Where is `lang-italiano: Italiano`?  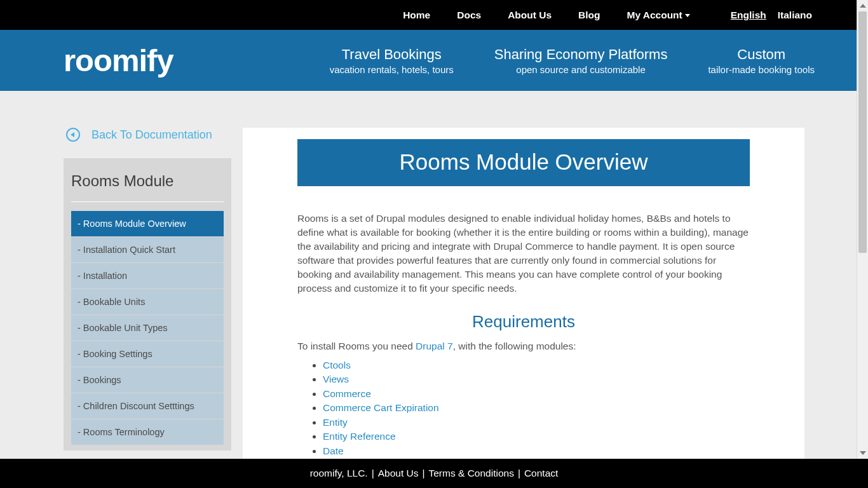
lang-italiano: Italiano is located at coordinates (795, 15).